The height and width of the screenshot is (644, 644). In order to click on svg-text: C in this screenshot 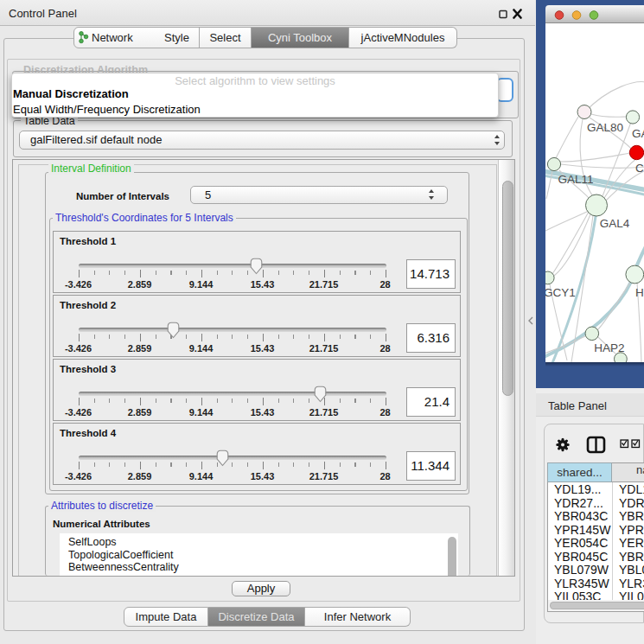, I will do `click(640, 168)`.